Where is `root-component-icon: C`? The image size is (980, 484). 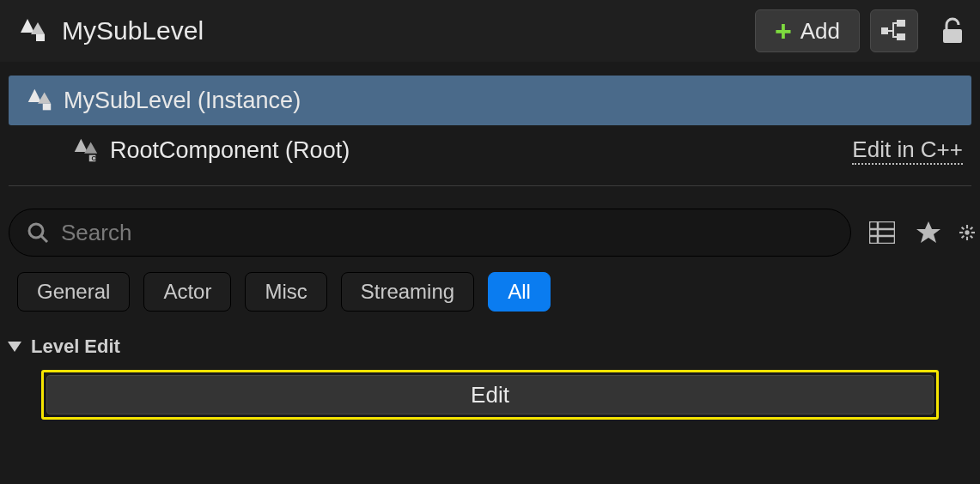
root-component-icon: C is located at coordinates (86, 150).